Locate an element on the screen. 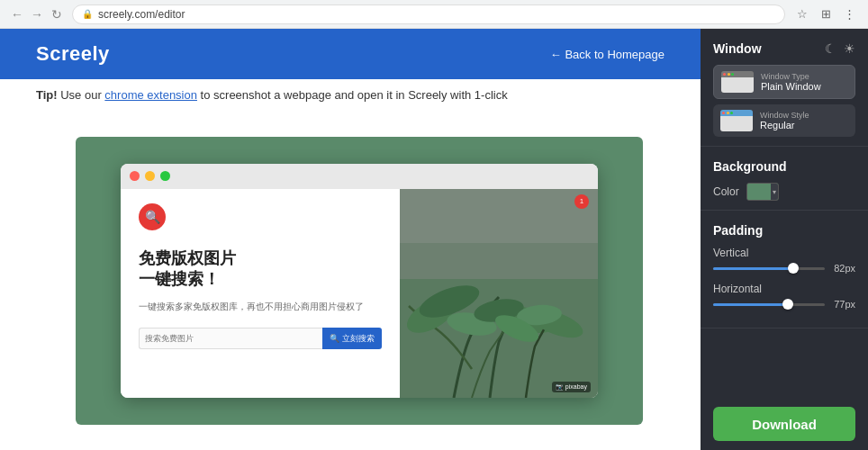 Image resolution: width=868 pixels, height=450 pixels. window-titlebar is located at coordinates (359, 176).